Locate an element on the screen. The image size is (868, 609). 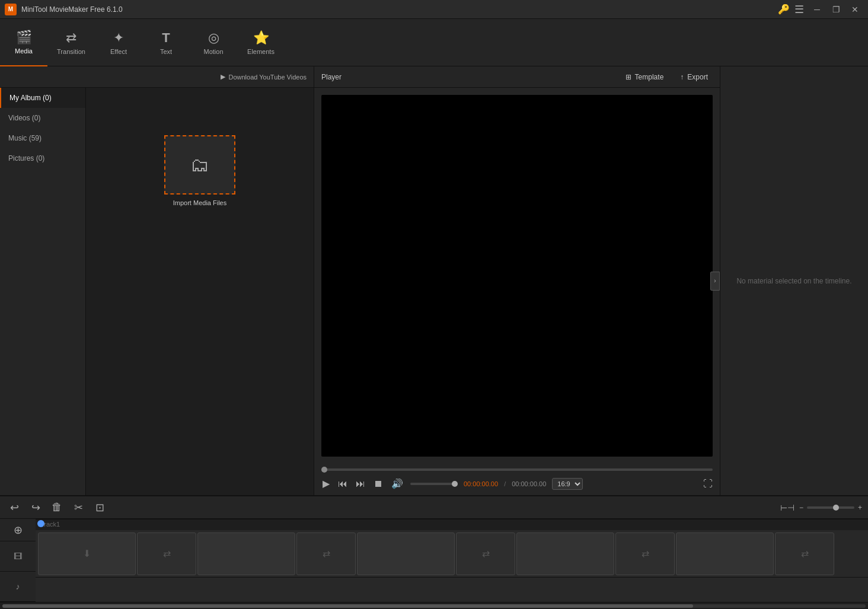
track1-container: Track1 ⬇ ⇄ ⇄ ⇄ is located at coordinates (452, 561).